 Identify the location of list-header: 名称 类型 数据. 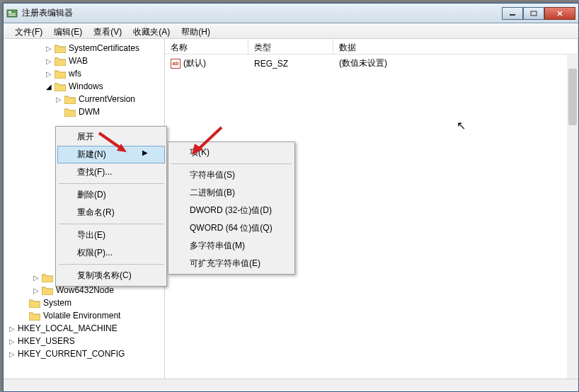
(372, 47).